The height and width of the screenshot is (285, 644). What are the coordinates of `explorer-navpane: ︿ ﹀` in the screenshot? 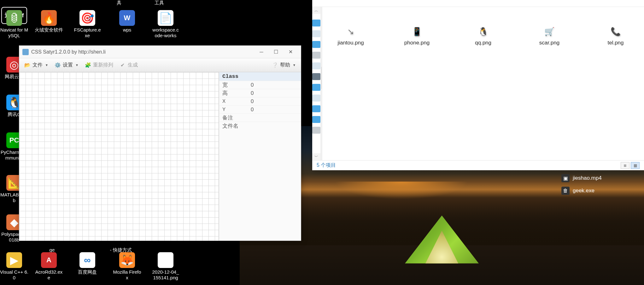 It's located at (317, 84).